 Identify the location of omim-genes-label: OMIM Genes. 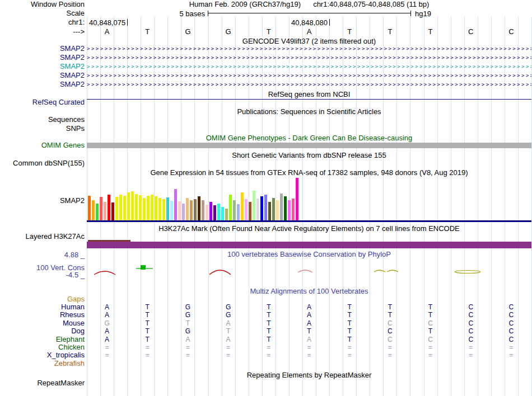
(43, 145).